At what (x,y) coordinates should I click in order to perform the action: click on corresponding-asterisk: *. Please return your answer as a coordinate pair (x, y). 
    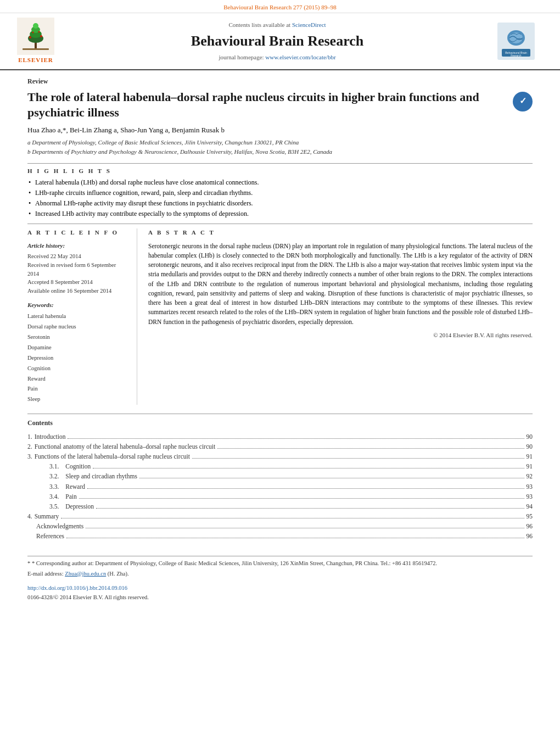
    Looking at the image, I should click on (30, 564).